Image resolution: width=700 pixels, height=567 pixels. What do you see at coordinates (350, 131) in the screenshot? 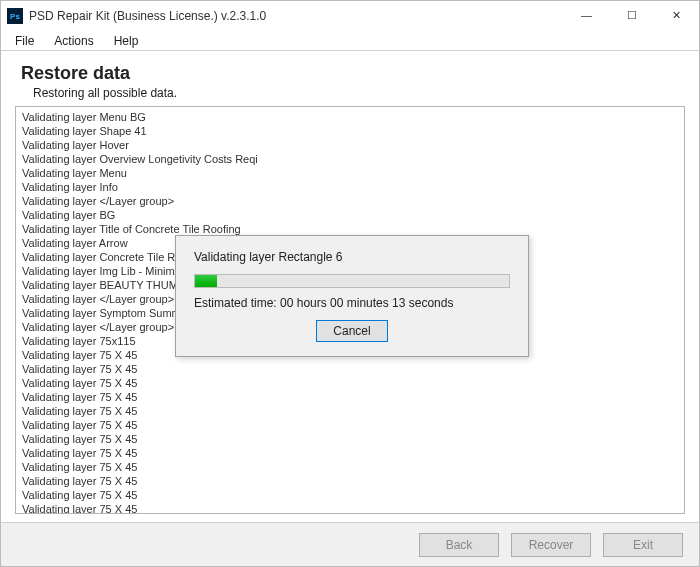
I see `log-line: Validating layer Shape 41` at bounding box center [350, 131].